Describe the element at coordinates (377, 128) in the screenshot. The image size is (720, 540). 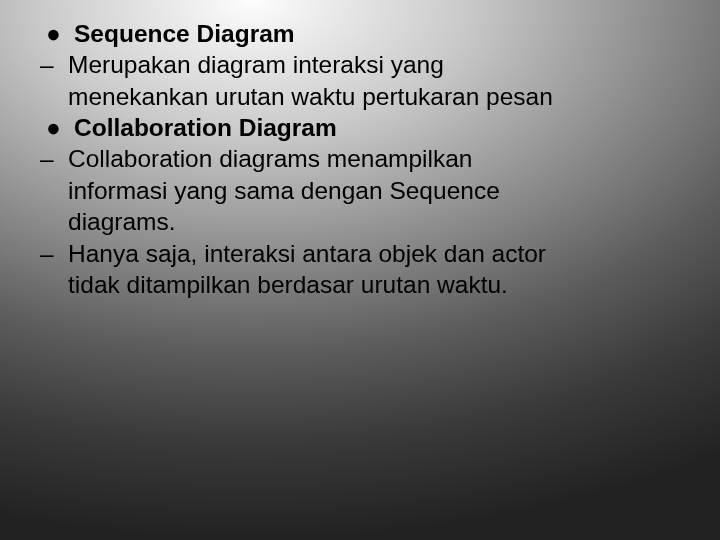
I see `bullet-text: Collaboration Diagram` at that location.